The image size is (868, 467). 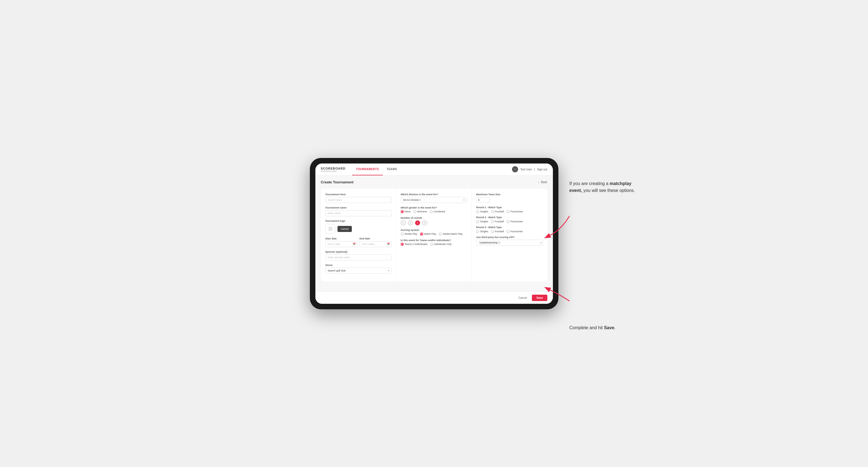 What do you see at coordinates (437, 212) in the screenshot?
I see `gender-combined: Combined` at bounding box center [437, 212].